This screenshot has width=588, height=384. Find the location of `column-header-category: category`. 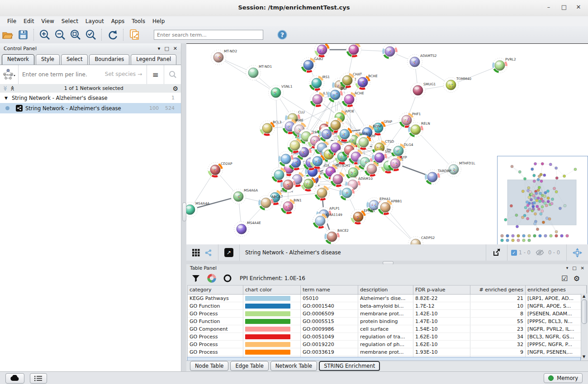

column-header-category: category is located at coordinates (215, 290).